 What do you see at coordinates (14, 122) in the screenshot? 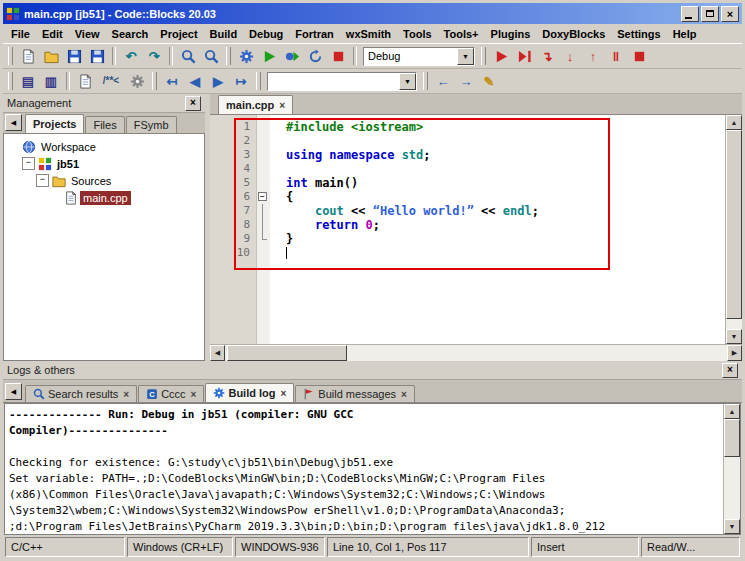
I see `tab-scroll-left-icon: ◀` at bounding box center [14, 122].